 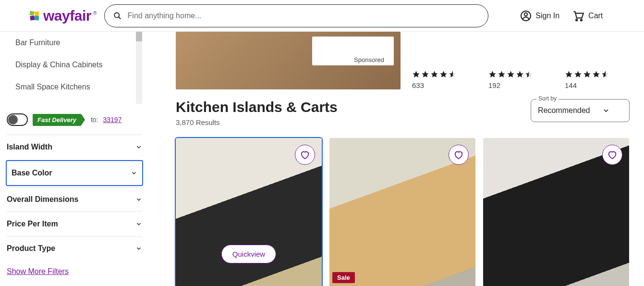 What do you see at coordinates (30, 147) in the screenshot?
I see `filter-label: Island Width` at bounding box center [30, 147].